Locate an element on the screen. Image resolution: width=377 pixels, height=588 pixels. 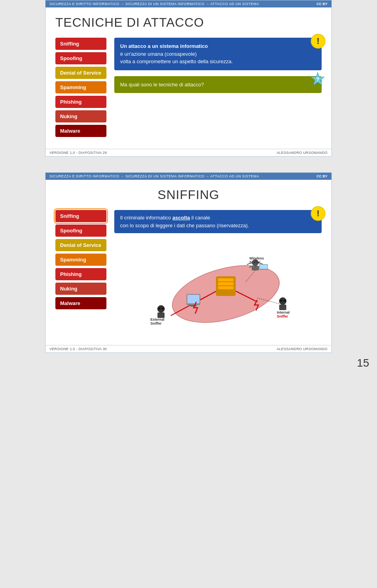
sidebar-btn-malware-2: Malware is located at coordinates (81, 303).